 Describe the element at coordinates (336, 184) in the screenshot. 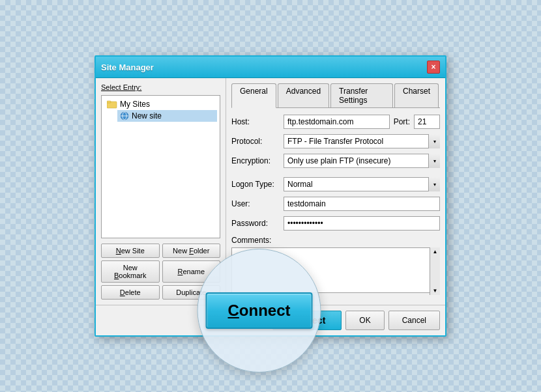

I see `logon-type-row: Logon Type: Normal ▾` at that location.